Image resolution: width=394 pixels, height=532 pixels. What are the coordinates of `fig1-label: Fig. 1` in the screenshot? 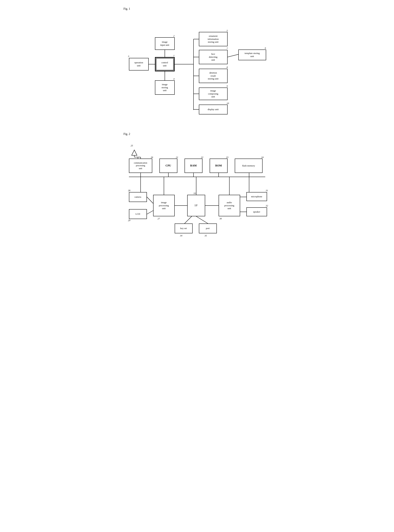 It's located at (197, 9).